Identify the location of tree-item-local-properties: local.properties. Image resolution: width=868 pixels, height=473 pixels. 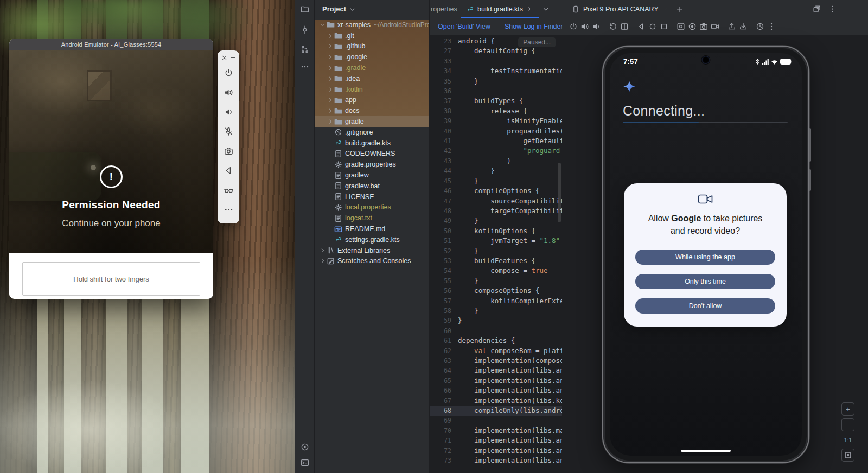
(372, 208).